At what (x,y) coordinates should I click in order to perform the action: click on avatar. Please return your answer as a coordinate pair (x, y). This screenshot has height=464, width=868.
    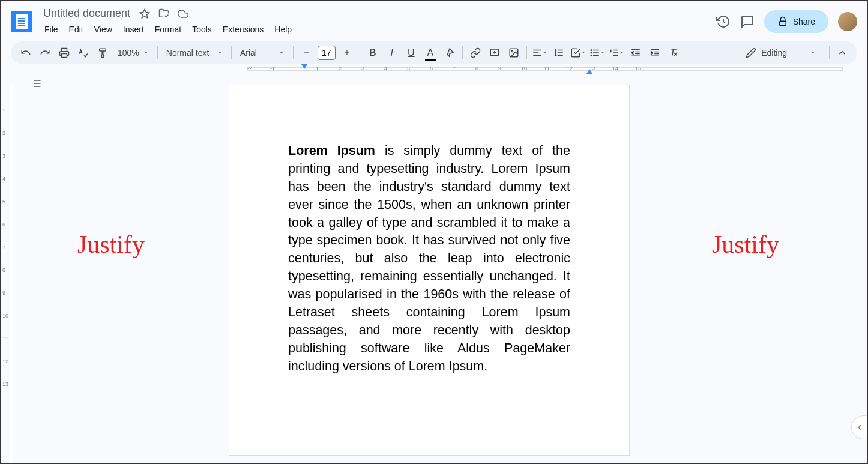
    Looking at the image, I should click on (848, 22).